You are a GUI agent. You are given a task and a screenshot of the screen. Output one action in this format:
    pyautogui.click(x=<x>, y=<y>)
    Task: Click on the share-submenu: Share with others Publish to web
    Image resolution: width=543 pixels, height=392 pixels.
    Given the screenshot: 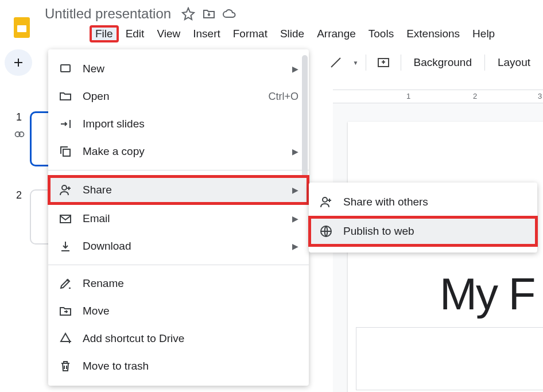 What is the action you would take?
    pyautogui.click(x=423, y=218)
    